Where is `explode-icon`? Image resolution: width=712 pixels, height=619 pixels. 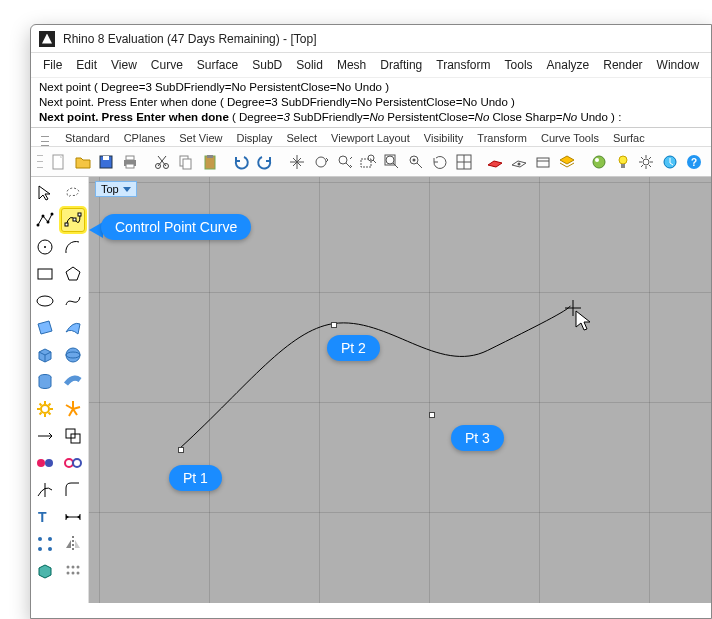 explode-icon is located at coordinates (73, 409).